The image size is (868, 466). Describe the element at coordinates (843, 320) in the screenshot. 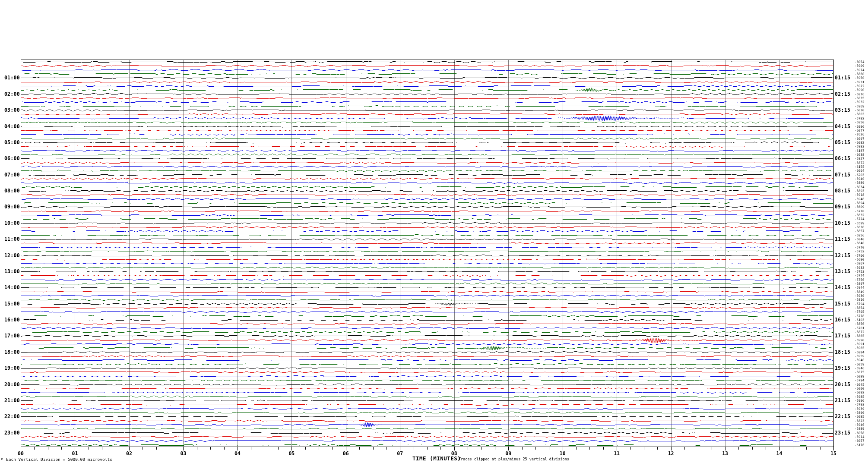

I see `right-time-label: 16:15` at that location.